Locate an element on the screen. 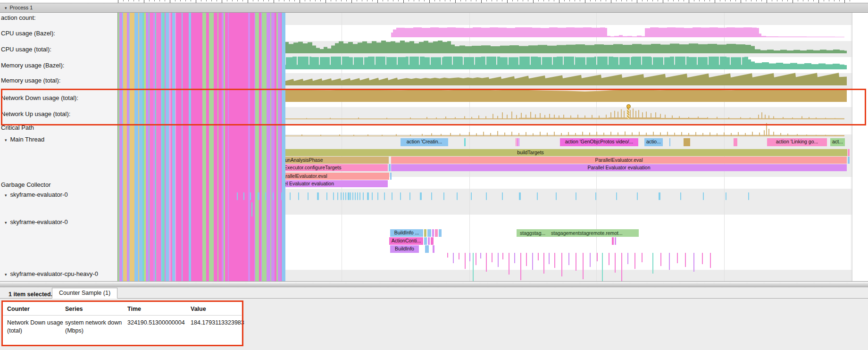 The width and height of the screenshot is (868, 350). panel-divider is located at coordinates (434, 284).